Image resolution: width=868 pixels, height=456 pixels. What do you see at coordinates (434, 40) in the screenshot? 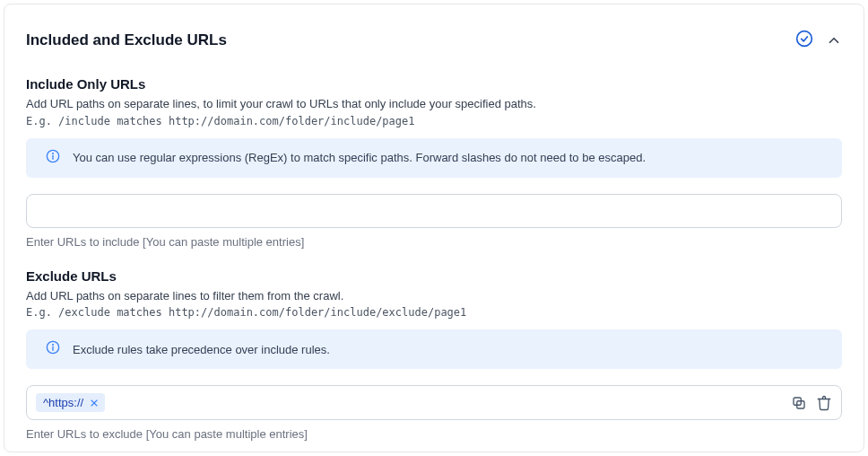
I see `panel-header: Included and Exclude URLs` at bounding box center [434, 40].